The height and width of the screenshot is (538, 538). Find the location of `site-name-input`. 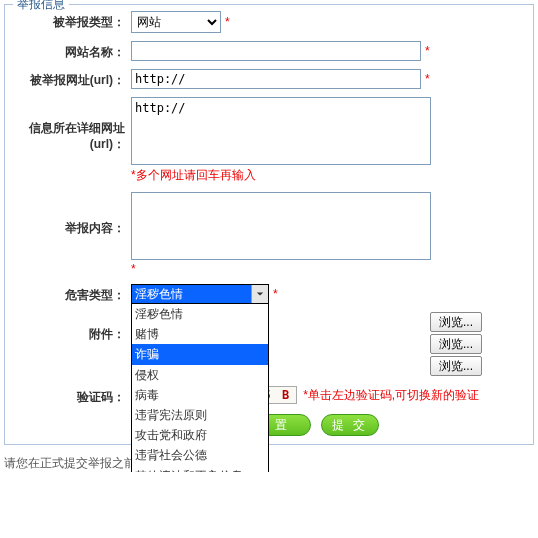

site-name-input is located at coordinates (276, 51).